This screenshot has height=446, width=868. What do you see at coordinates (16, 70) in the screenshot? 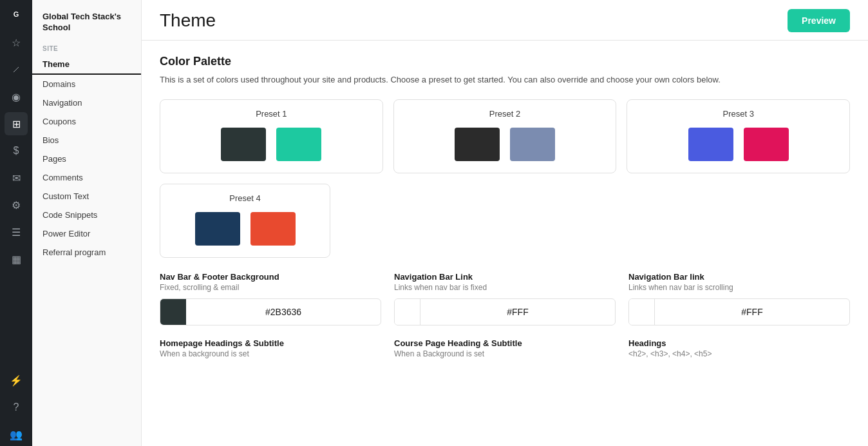
I see `analytics-icon: ⟋` at bounding box center [16, 70].